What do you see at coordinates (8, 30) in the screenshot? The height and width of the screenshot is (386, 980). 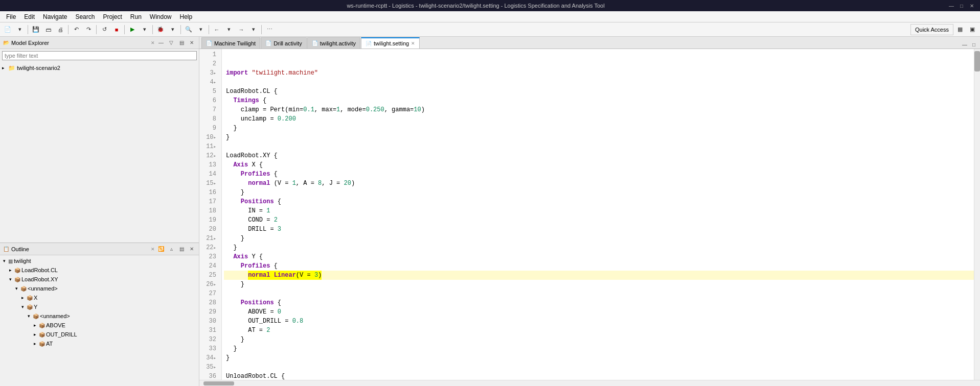 I see `toolbar-new-btn: 📄` at bounding box center [8, 30].